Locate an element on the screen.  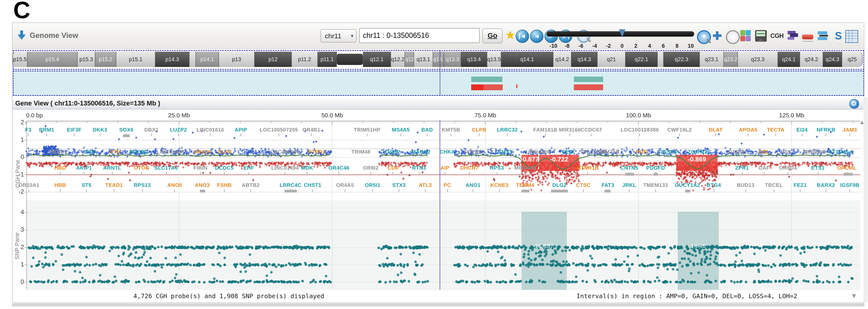
gene-label-EI24: EI24 is located at coordinates (802, 130).